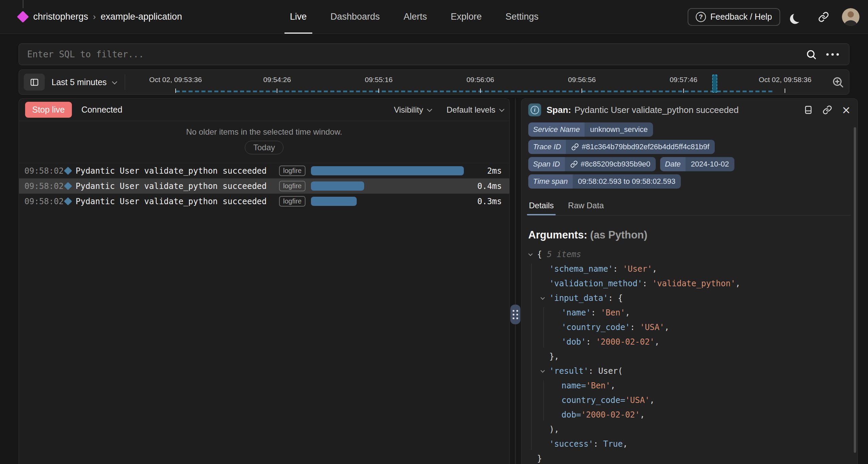  What do you see at coordinates (574, 342) in the screenshot?
I see `code-token: 'dob'` at bounding box center [574, 342].